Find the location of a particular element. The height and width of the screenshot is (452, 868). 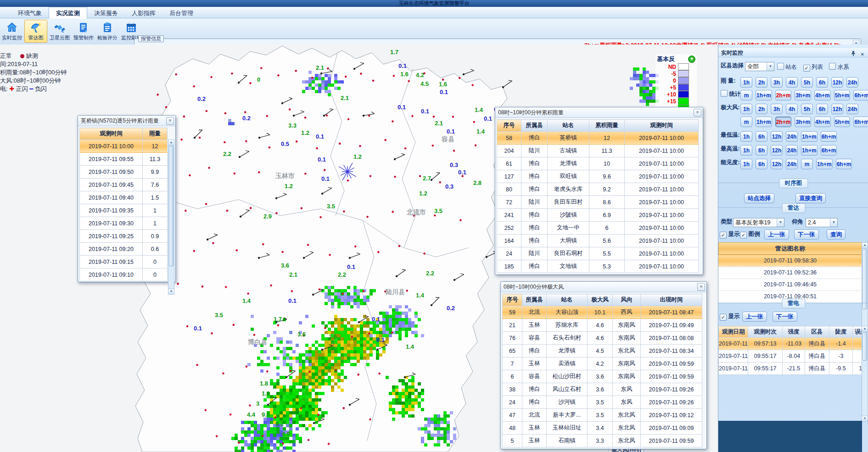

wind-period-button: 2h is located at coordinates (762, 109).